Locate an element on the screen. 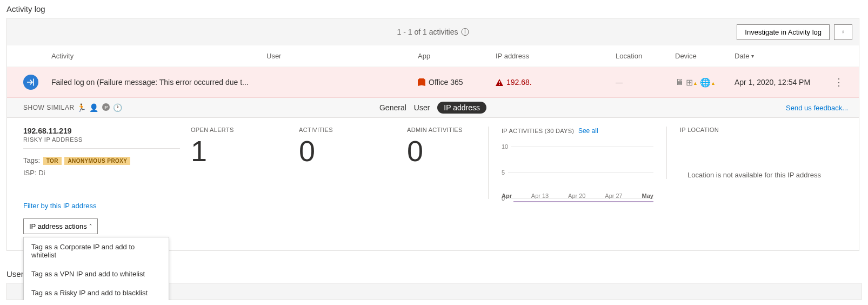  col-activity: Activity is located at coordinates (159, 56).